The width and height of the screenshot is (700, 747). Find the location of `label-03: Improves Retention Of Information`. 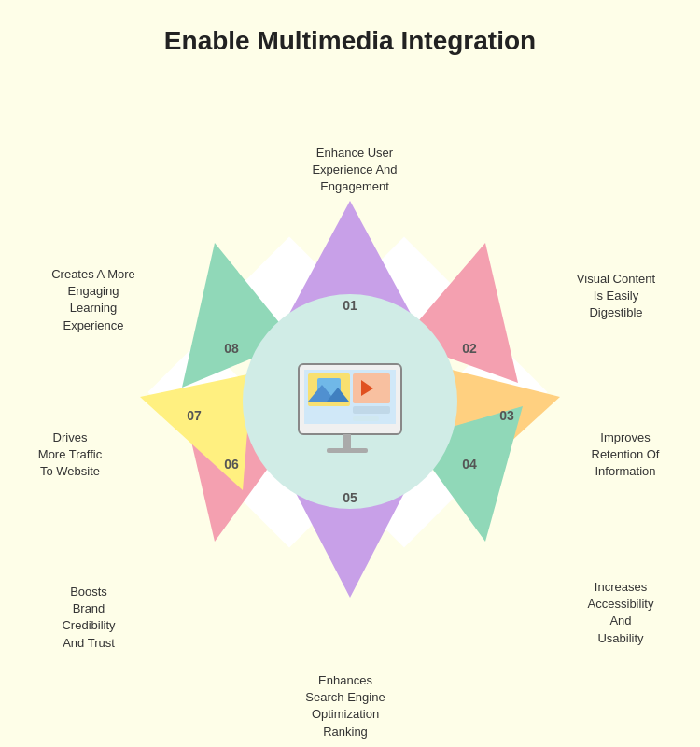

label-03: Improves Retention Of Information is located at coordinates (625, 456).